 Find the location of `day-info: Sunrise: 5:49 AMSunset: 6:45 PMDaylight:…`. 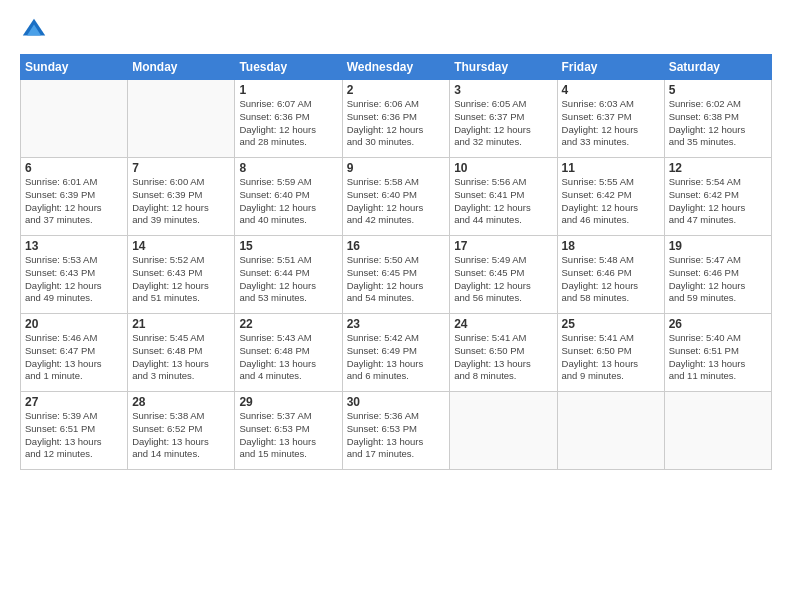

day-info: Sunrise: 5:49 AMSunset: 6:45 PMDaylight:… is located at coordinates (503, 280).